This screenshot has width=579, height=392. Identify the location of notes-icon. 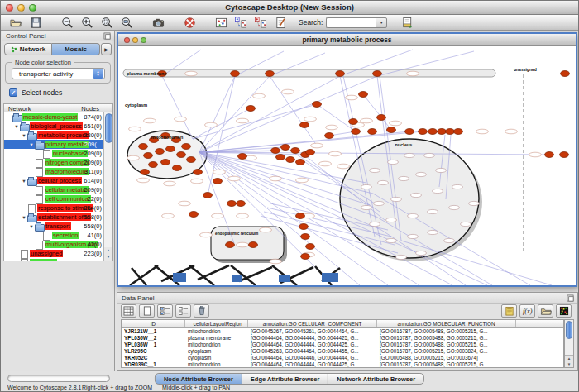
(510, 311).